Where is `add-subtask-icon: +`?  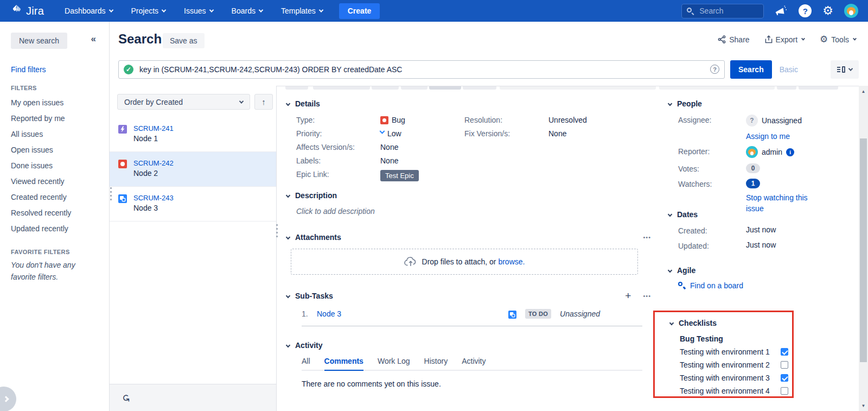 add-subtask-icon: + is located at coordinates (628, 295).